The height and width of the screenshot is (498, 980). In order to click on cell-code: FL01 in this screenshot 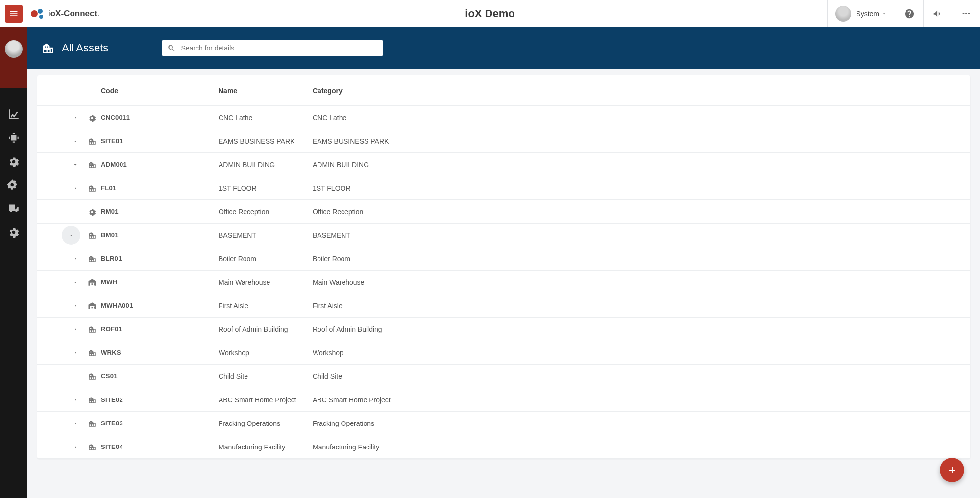, I will do `click(160, 188)`.